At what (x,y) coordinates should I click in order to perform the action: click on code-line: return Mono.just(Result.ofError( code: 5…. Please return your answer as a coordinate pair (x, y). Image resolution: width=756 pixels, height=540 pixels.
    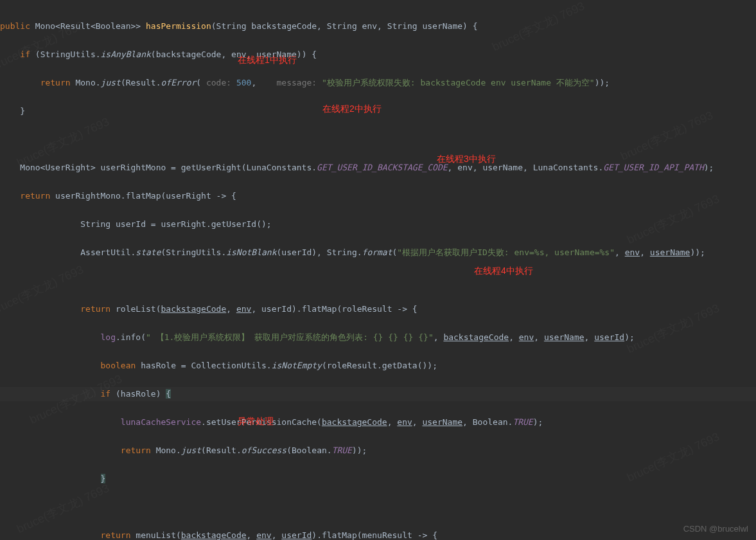
    Looking at the image, I should click on (378, 83).